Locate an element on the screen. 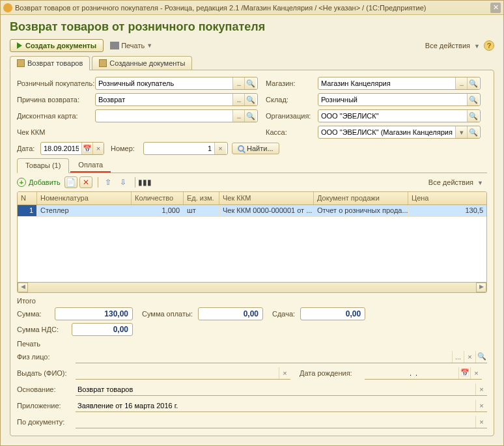 Image resolution: width=504 pixels, height=446 pixels. number-input is located at coordinates (179, 148).